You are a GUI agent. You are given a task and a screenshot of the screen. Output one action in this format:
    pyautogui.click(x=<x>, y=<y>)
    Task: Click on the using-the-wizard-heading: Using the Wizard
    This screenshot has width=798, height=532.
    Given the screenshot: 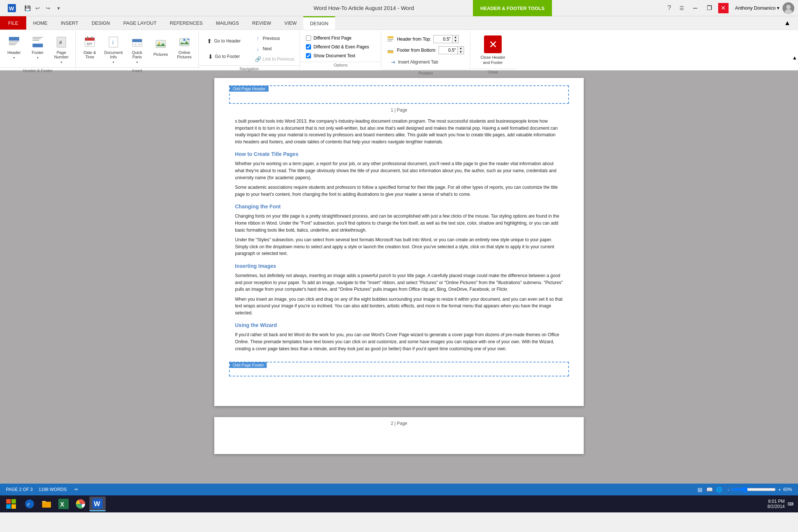 What is the action you would take?
    pyautogui.click(x=399, y=325)
    